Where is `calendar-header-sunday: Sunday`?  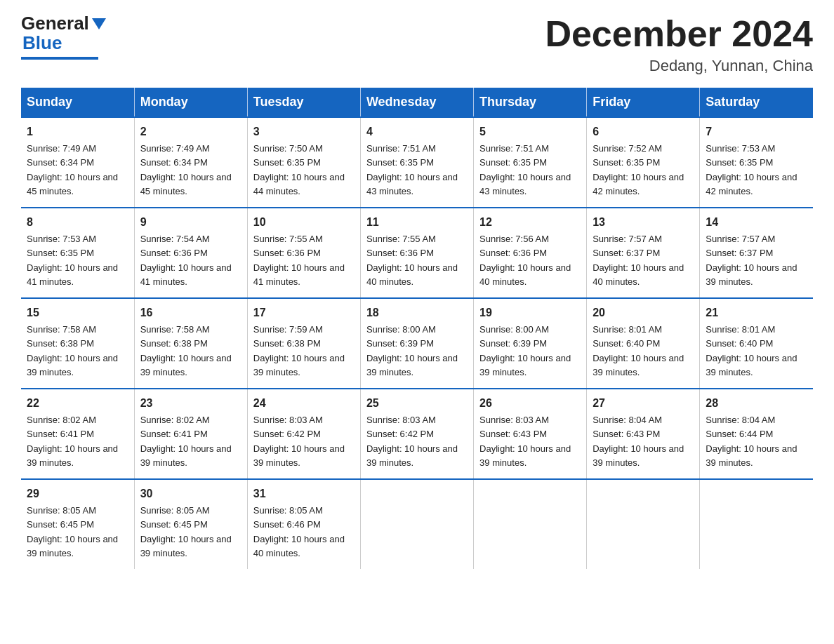 calendar-header-sunday: Sunday is located at coordinates (77, 102).